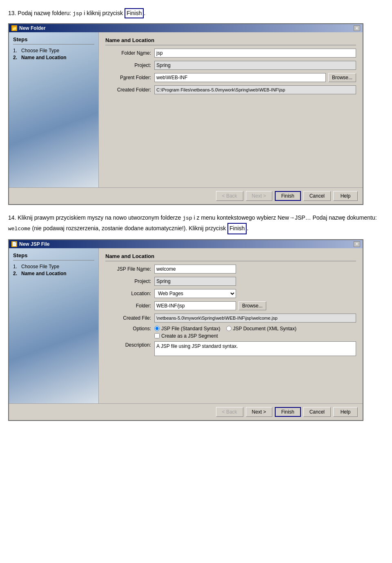  Describe the element at coordinates (130, 269) in the screenshot. I see `jsp-file-name-label: JSP File Name:` at that location.